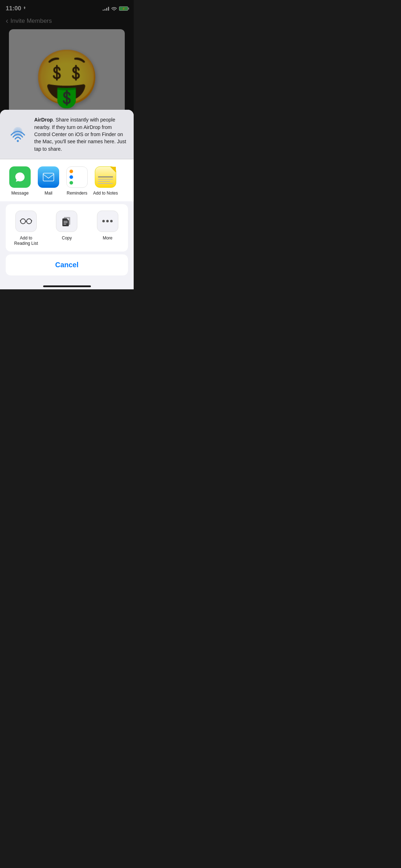 The image size is (401, 868). I want to click on reading-list-label: Add toReading List, so click(26, 241).